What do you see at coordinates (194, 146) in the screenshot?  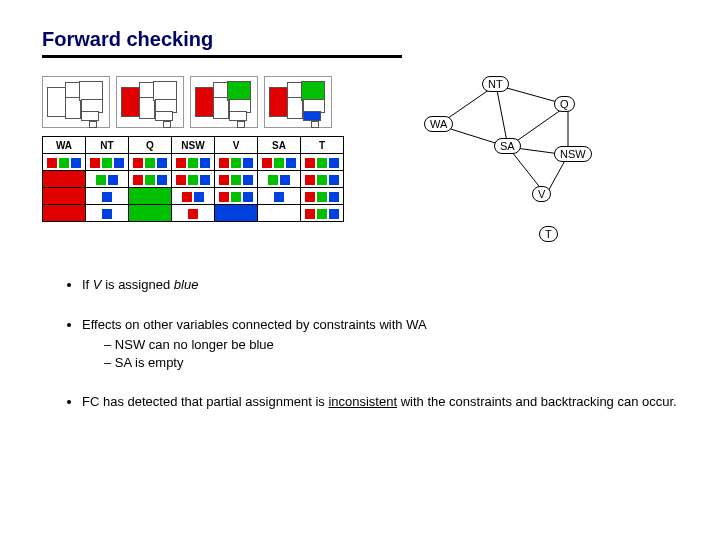 I see `col-header: NSW` at bounding box center [194, 146].